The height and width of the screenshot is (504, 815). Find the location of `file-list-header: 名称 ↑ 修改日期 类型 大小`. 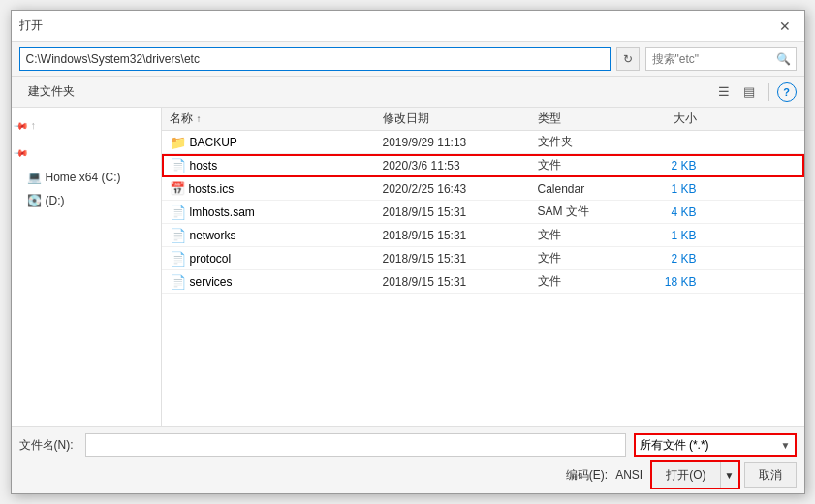

file-list-header: 名称 ↑ 修改日期 类型 大小 is located at coordinates (483, 119).